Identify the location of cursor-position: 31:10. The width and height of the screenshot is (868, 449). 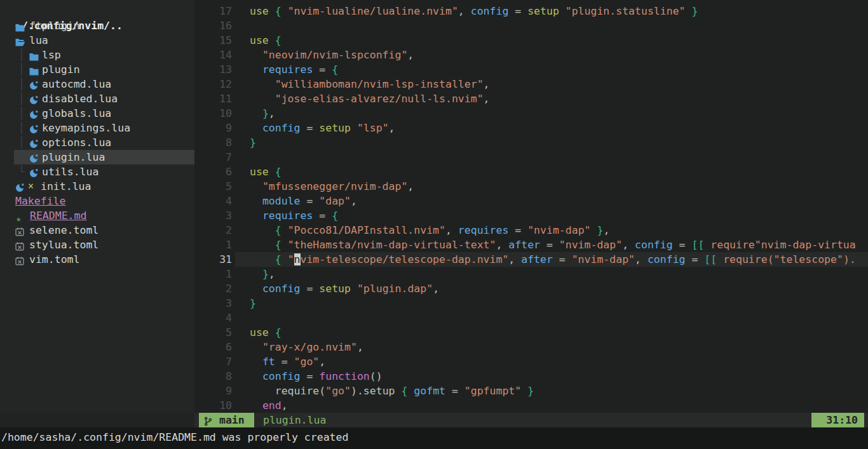
(837, 420).